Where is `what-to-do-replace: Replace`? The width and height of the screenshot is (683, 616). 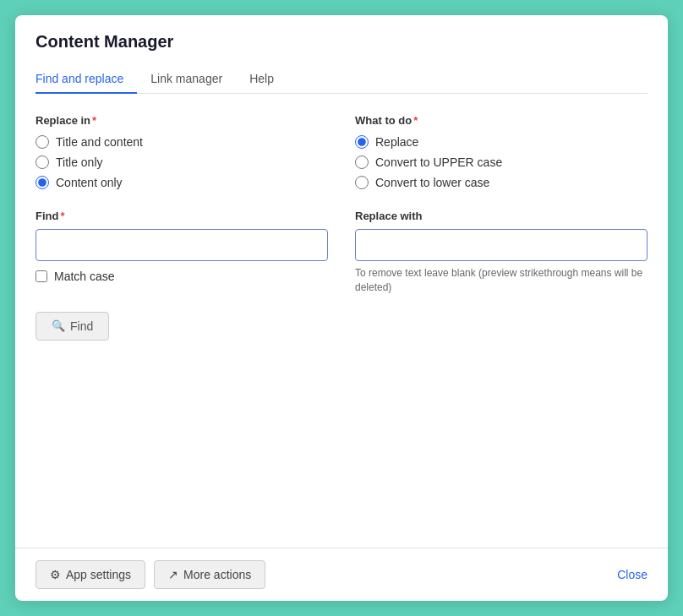 what-to-do-replace: Replace is located at coordinates (501, 142).